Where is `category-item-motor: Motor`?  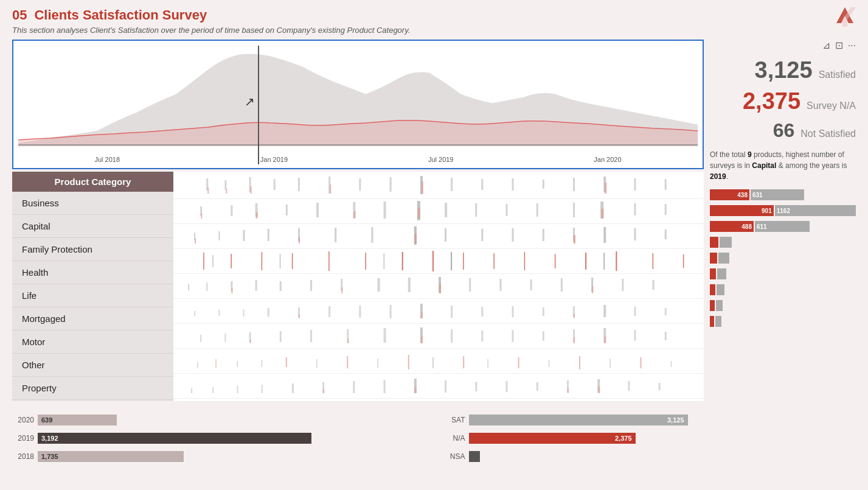
category-item-motor: Motor is located at coordinates (92, 342).